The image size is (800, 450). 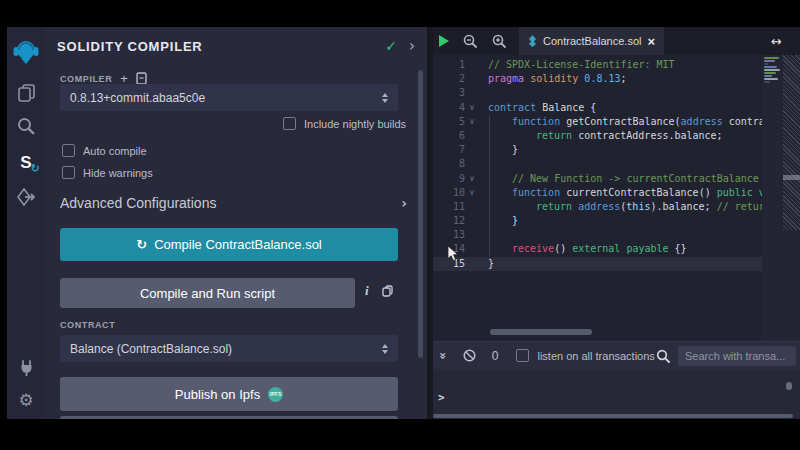 What do you see at coordinates (616, 235) in the screenshot?
I see `code-line: 13` at bounding box center [616, 235].